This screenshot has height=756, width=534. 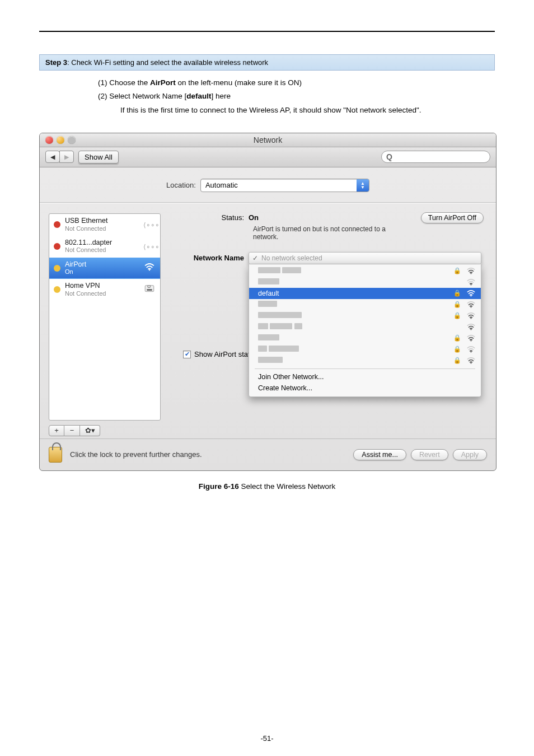 I want to click on back-button: ◀, so click(x=53, y=157).